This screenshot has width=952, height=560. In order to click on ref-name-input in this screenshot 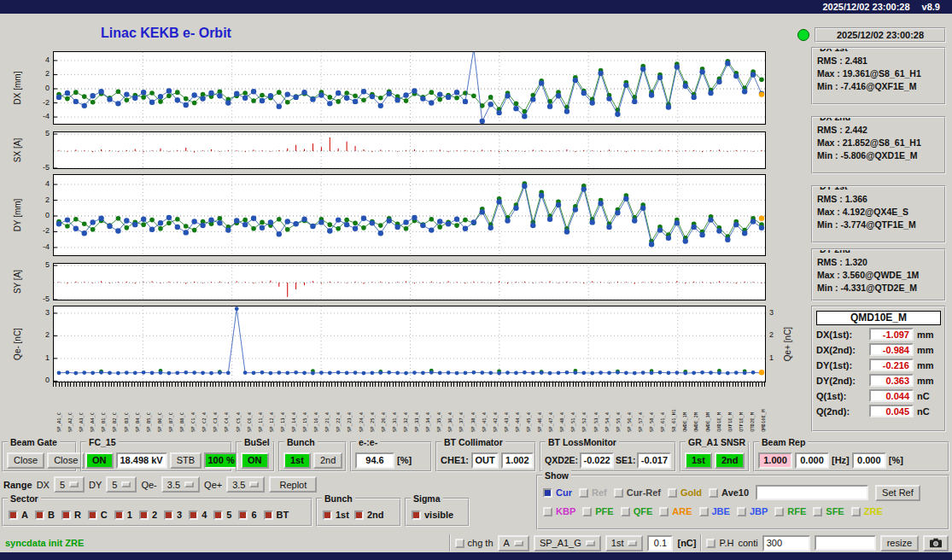, I will do `click(812, 493)`.